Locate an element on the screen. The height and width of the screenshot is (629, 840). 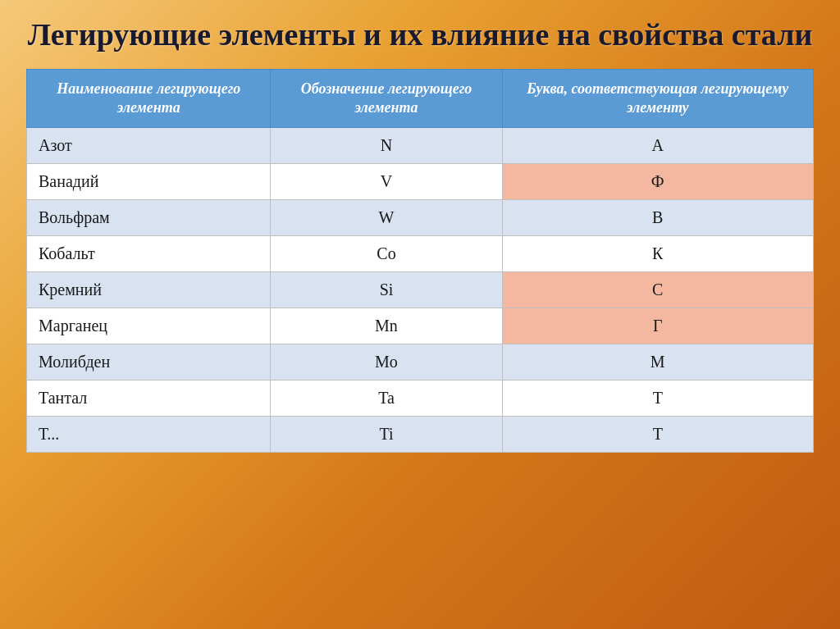
table-row: КобальтCoК is located at coordinates (420, 254).